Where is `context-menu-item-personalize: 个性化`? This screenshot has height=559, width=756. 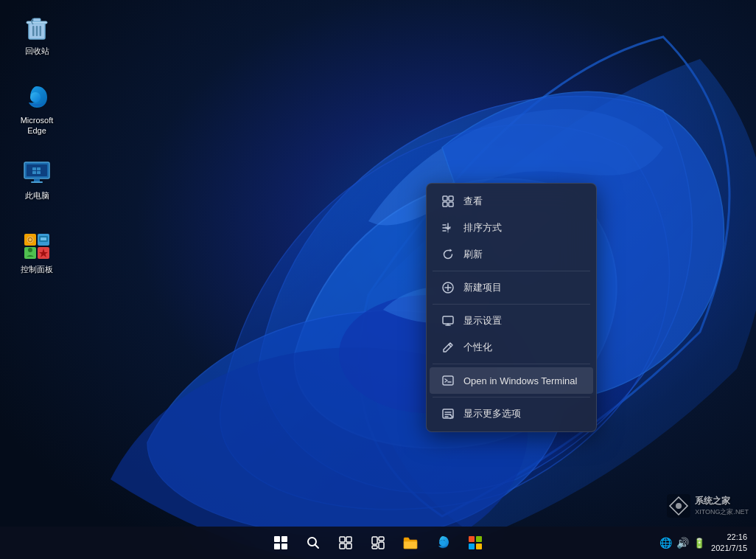 context-menu-item-personalize: 个性化 is located at coordinates (511, 347).